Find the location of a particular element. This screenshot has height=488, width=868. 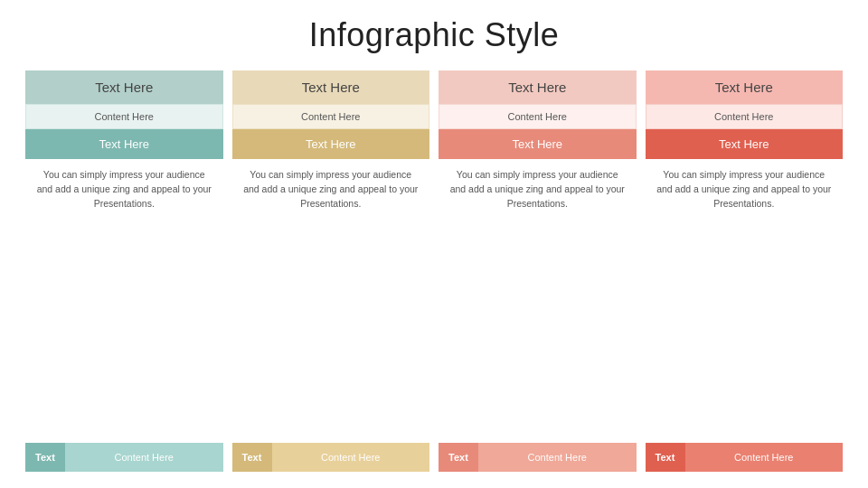

card-footer-2: Text Content Here is located at coordinates (537, 457).